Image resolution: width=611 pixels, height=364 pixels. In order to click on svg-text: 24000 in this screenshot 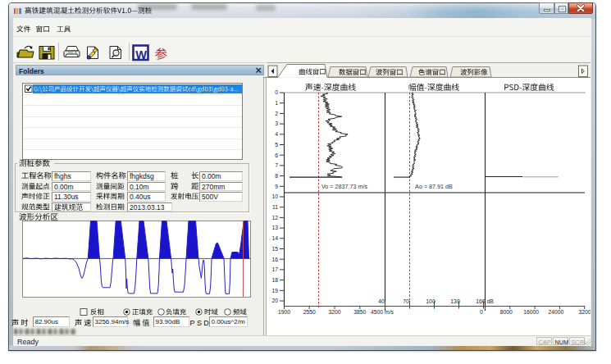, I will do `click(556, 312)`.